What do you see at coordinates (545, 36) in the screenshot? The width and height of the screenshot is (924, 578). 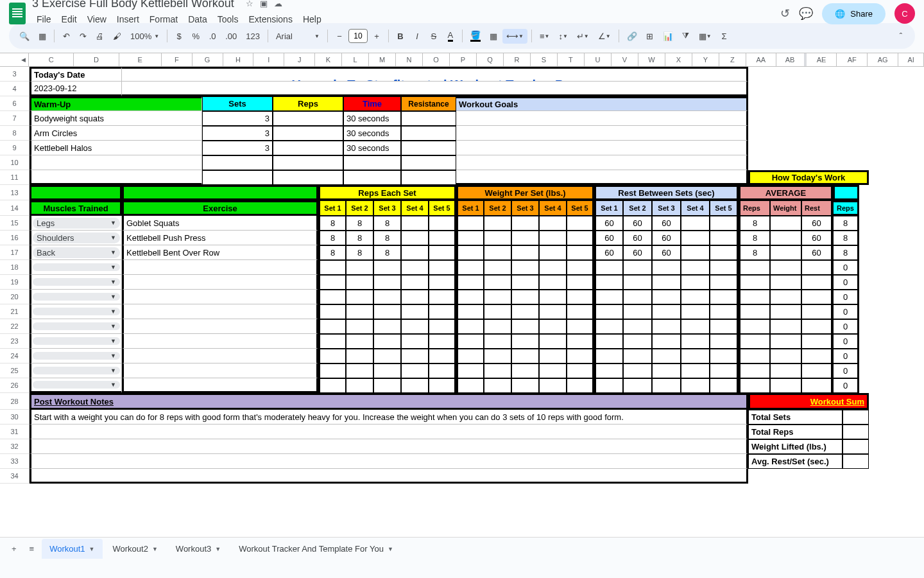 I see `halign-icon: ≡ ▼` at bounding box center [545, 36].